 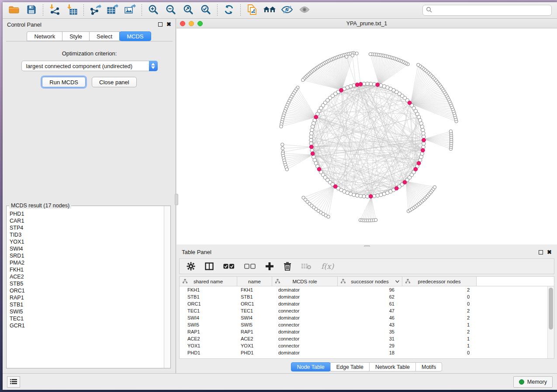 I want to click on mcds-result-item: SWI5, so click(x=86, y=312).